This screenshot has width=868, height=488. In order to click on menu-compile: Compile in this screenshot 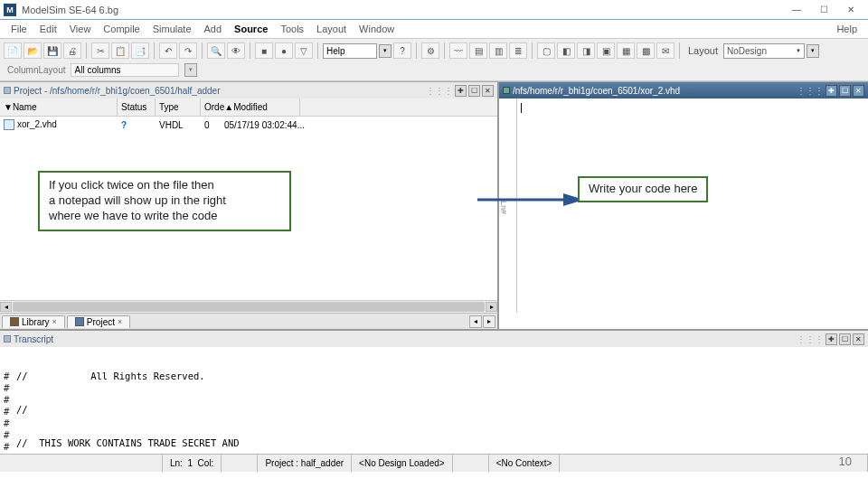, I will do `click(121, 29)`.